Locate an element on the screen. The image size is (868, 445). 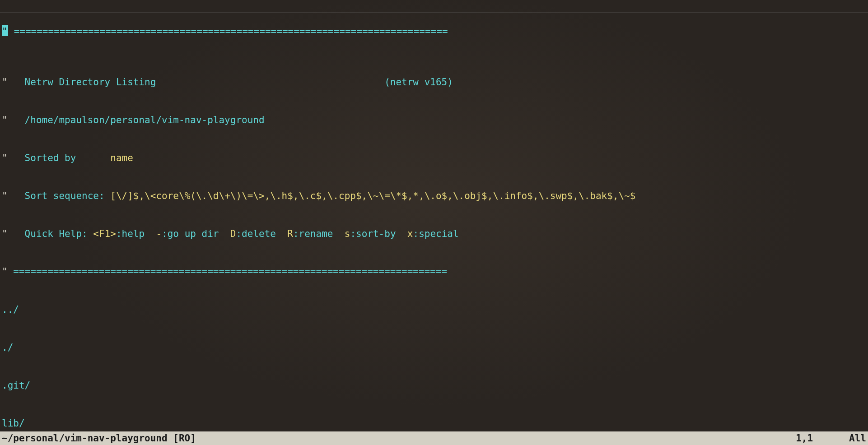
entry-parent-dir: ../ is located at coordinates (434, 310).